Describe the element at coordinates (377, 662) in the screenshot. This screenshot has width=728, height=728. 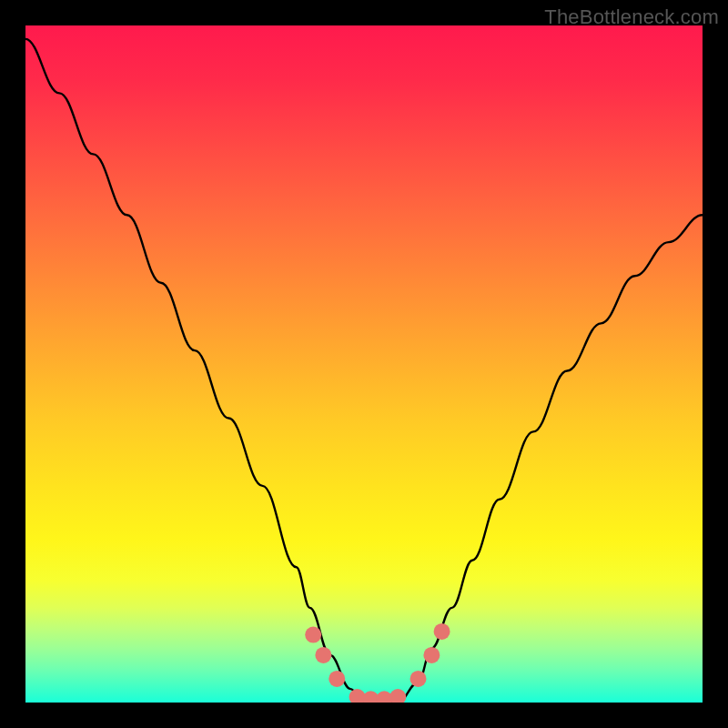
I see `markers-group` at that location.